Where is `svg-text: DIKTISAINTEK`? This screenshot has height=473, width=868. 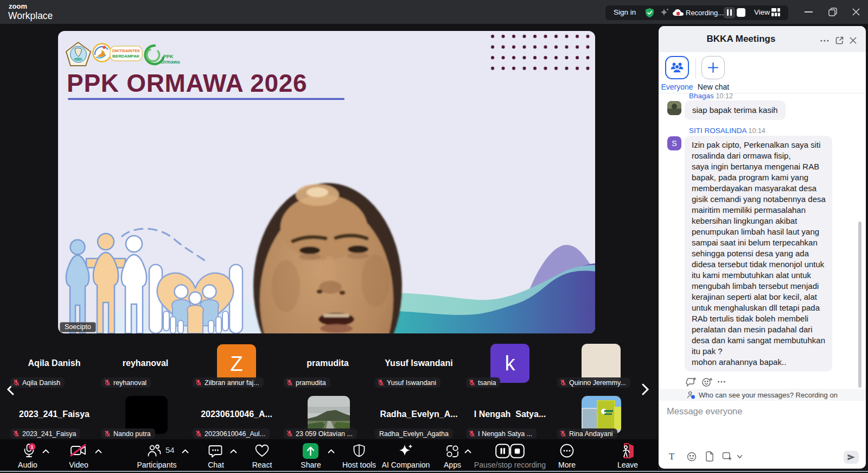
svg-text: DIKTISAINTEK is located at coordinates (126, 51).